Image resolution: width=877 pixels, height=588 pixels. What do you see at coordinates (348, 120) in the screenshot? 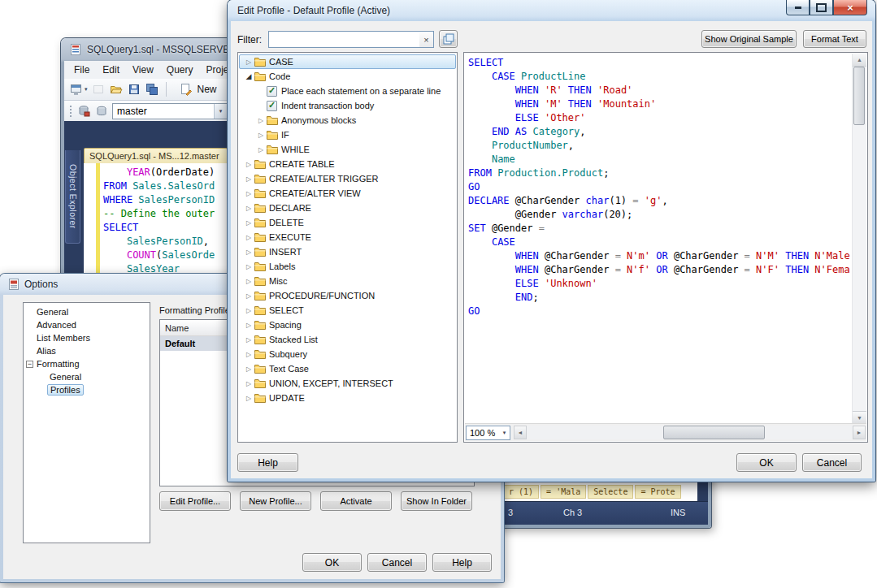
I see `profile-tree-item-anonymous-blocks: ▷Anonymous blocks` at bounding box center [348, 120].